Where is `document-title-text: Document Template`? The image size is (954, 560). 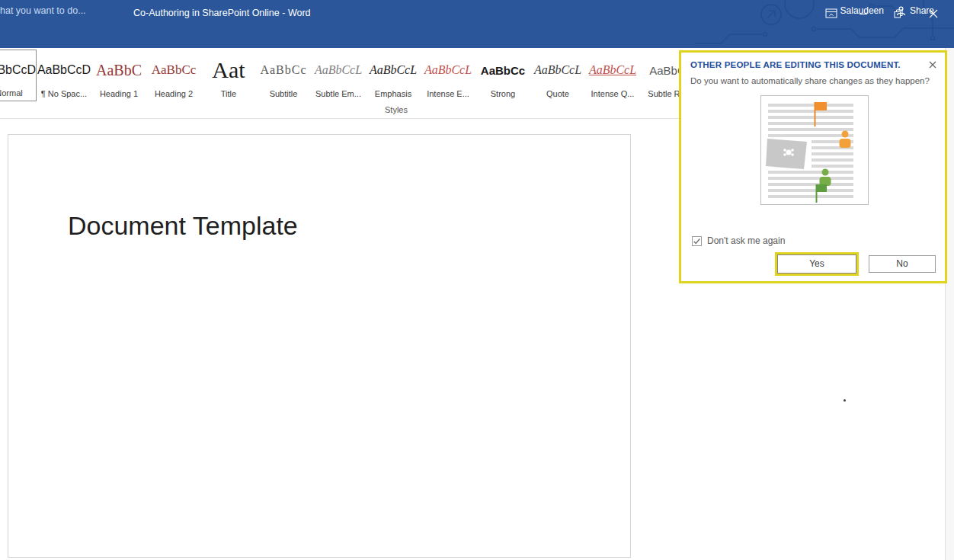 document-title-text: Document Template is located at coordinates (183, 226).